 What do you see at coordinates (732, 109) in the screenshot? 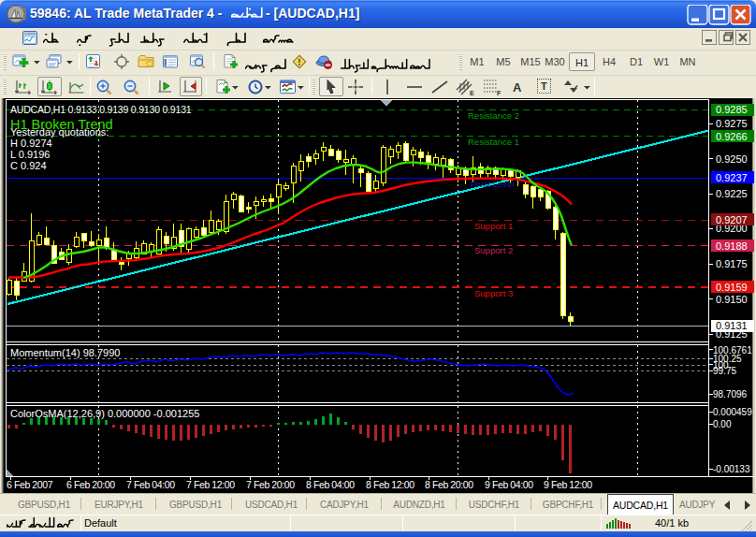
I see `svg-text: 0.9285` at bounding box center [732, 109].